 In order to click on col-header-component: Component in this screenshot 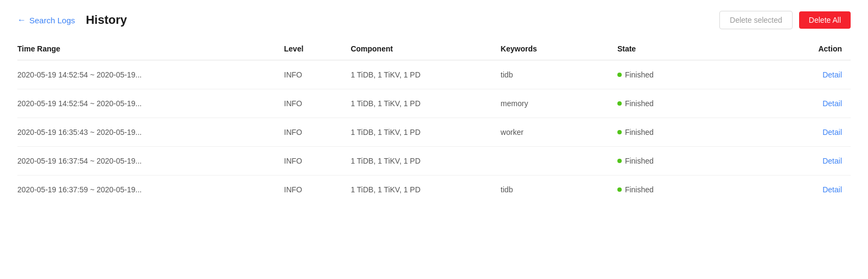, I will do `click(425, 49)`.